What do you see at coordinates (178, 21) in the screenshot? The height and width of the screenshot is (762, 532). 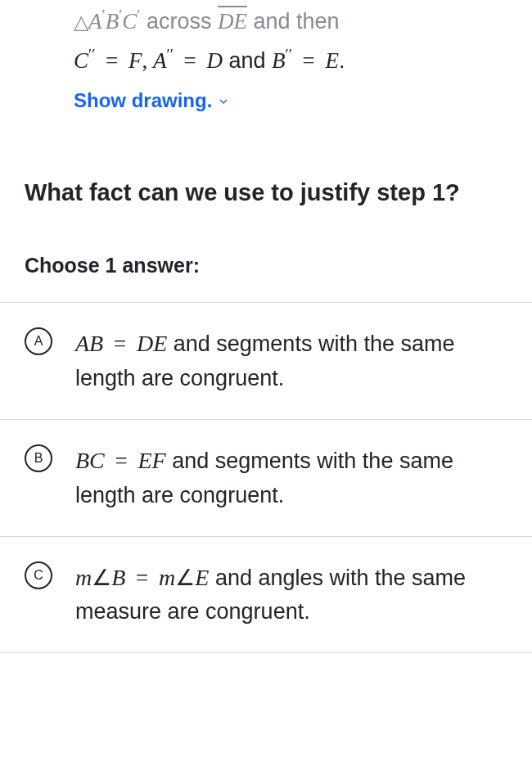 I see `text-across: across` at bounding box center [178, 21].